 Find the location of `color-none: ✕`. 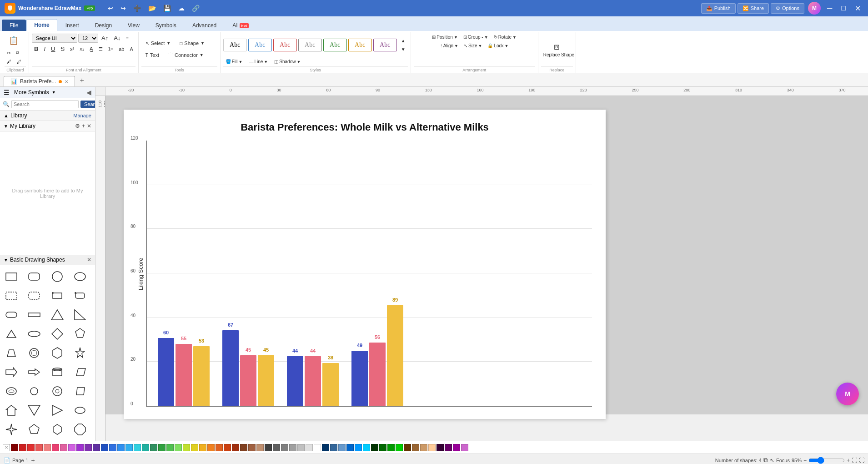

color-none: ✕ is located at coordinates (6, 448).